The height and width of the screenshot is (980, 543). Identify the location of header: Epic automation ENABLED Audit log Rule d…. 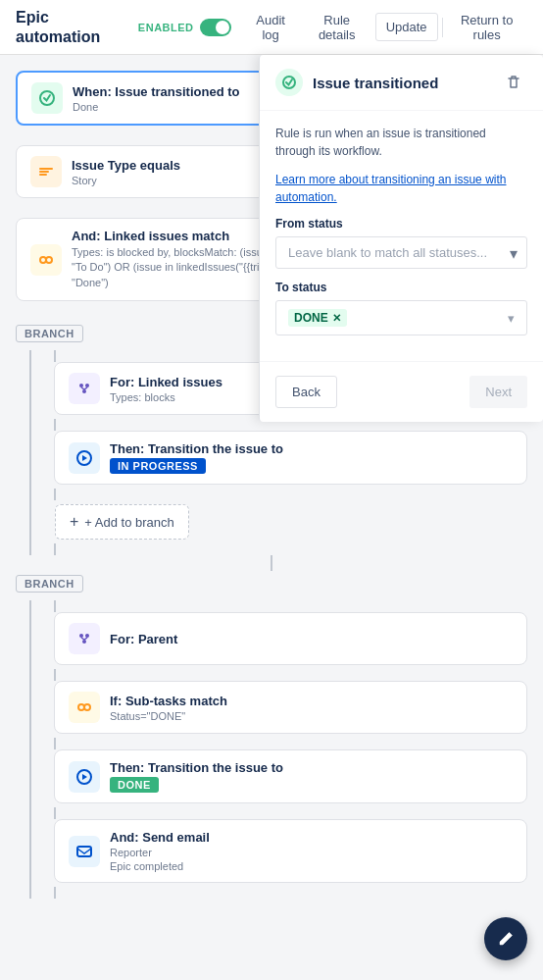
(272, 27).